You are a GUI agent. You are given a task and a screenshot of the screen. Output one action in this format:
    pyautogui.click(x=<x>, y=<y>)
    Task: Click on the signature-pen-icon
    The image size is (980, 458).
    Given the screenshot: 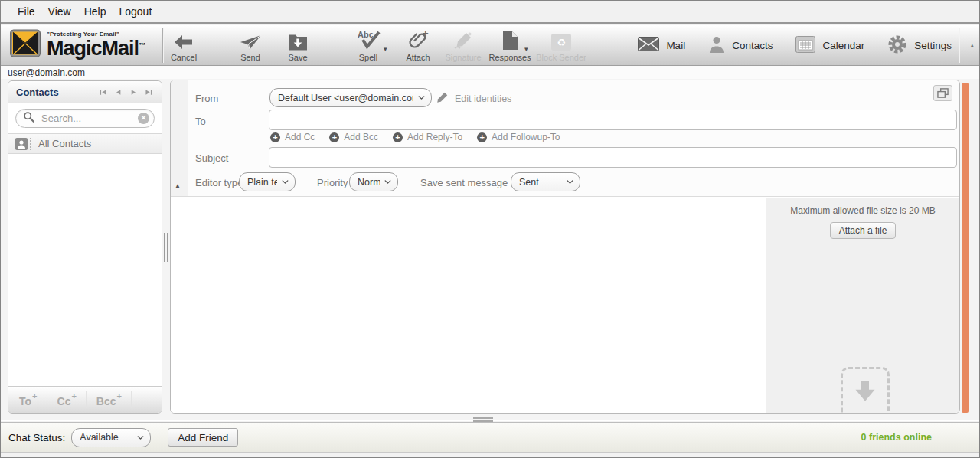 What is the action you would take?
    pyautogui.click(x=463, y=41)
    